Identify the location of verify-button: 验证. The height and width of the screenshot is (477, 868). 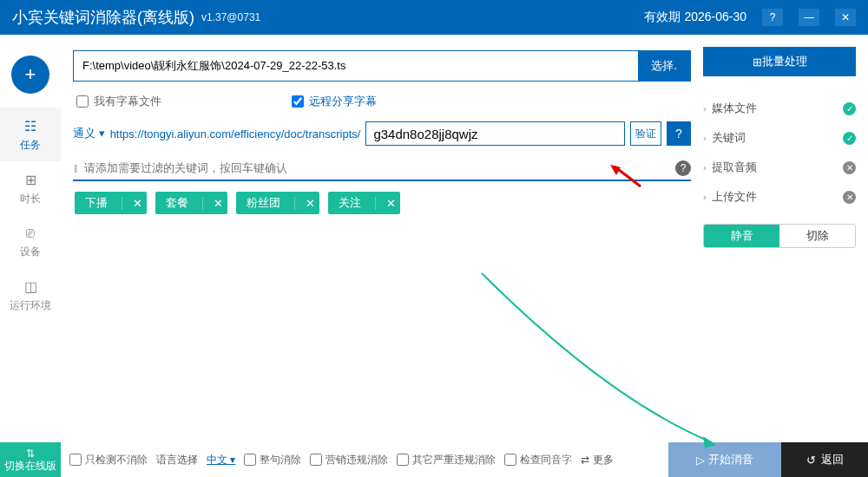
(646, 134).